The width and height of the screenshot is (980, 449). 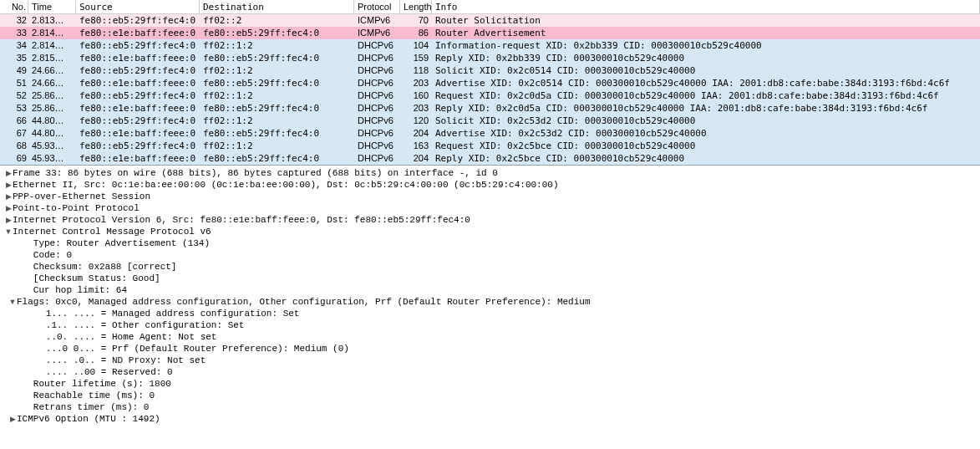 What do you see at coordinates (416, 145) in the screenshot?
I see `cell-length: 163` at bounding box center [416, 145].